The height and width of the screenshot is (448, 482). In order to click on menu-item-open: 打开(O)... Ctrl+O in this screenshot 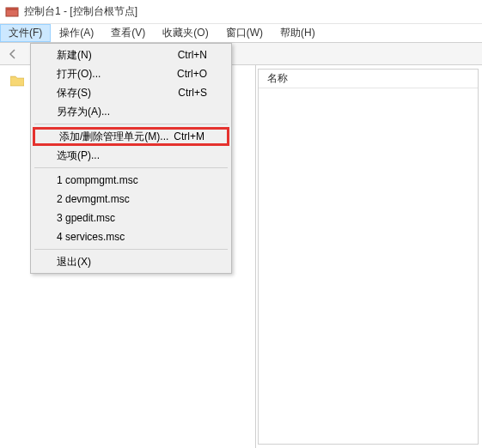, I will do `click(131, 74)`.